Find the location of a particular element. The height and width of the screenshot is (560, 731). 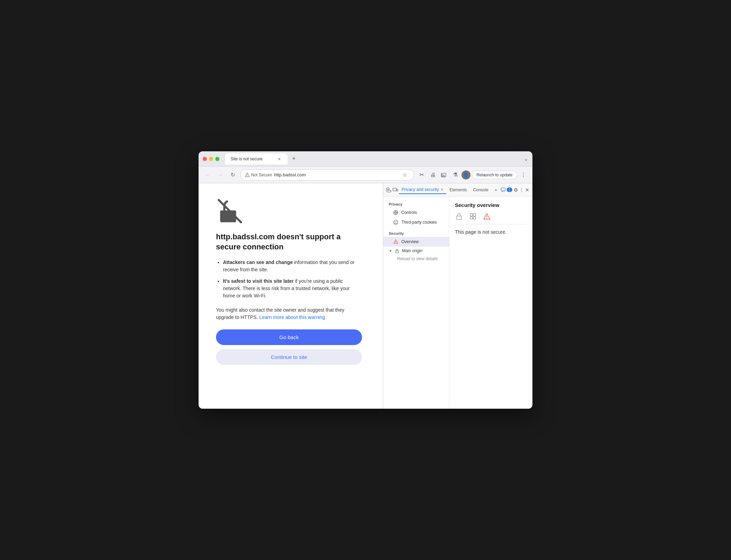

responsive-design-icon is located at coordinates (395, 190).